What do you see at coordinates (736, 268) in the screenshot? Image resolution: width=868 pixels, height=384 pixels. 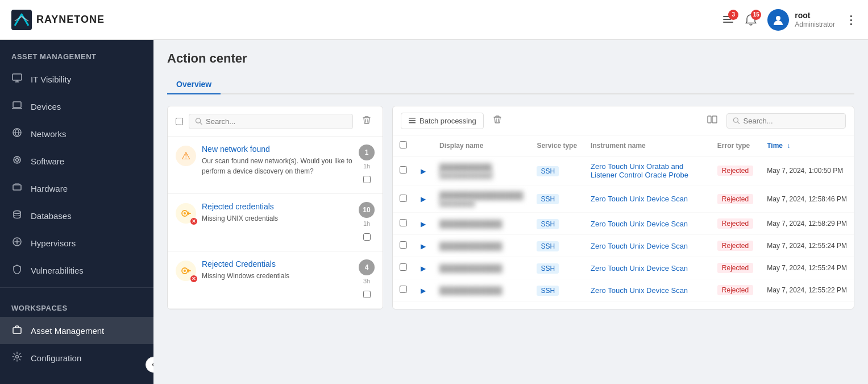 I see `error-type-4: Rejected` at bounding box center [736, 268].